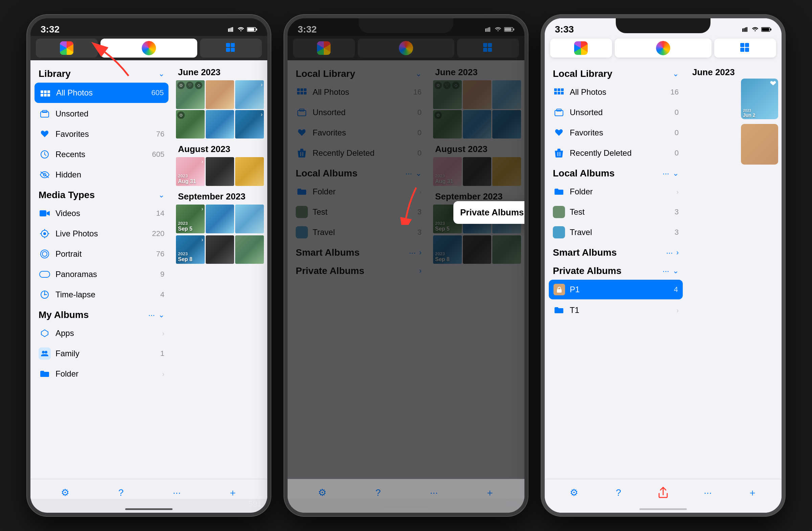  What do you see at coordinates (102, 114) in the screenshot?
I see `sidebar-item-unsorted-1: Unsorted` at bounding box center [102, 114].